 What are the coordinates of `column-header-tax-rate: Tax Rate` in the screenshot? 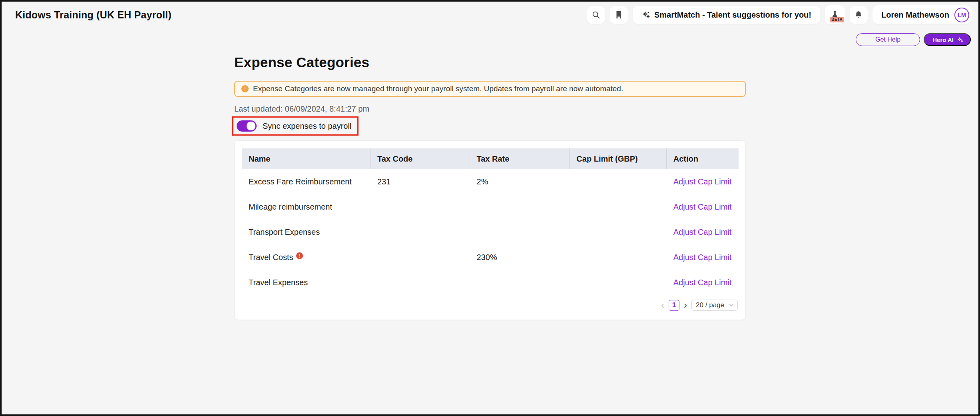 It's located at (520, 159).